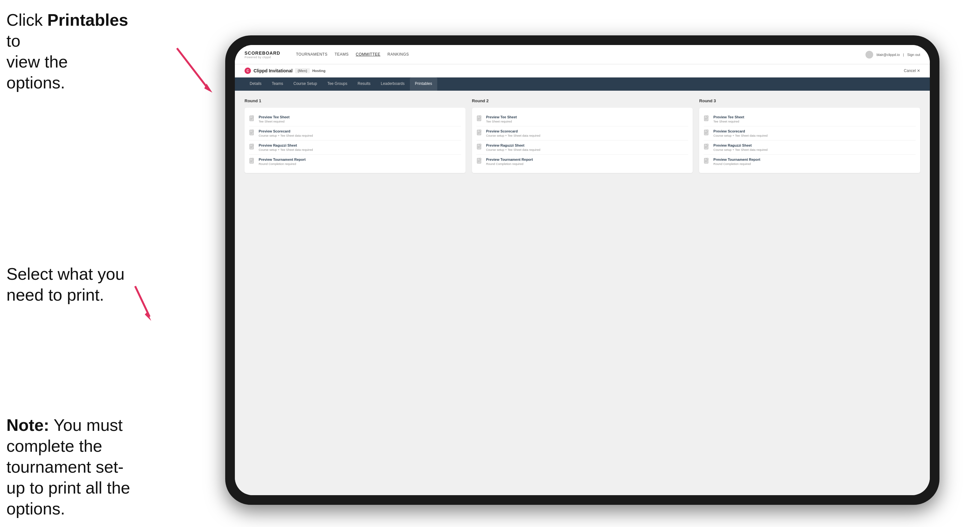 This screenshot has height=527, width=980. I want to click on tournament-name: Clippd Invitational, so click(273, 71).